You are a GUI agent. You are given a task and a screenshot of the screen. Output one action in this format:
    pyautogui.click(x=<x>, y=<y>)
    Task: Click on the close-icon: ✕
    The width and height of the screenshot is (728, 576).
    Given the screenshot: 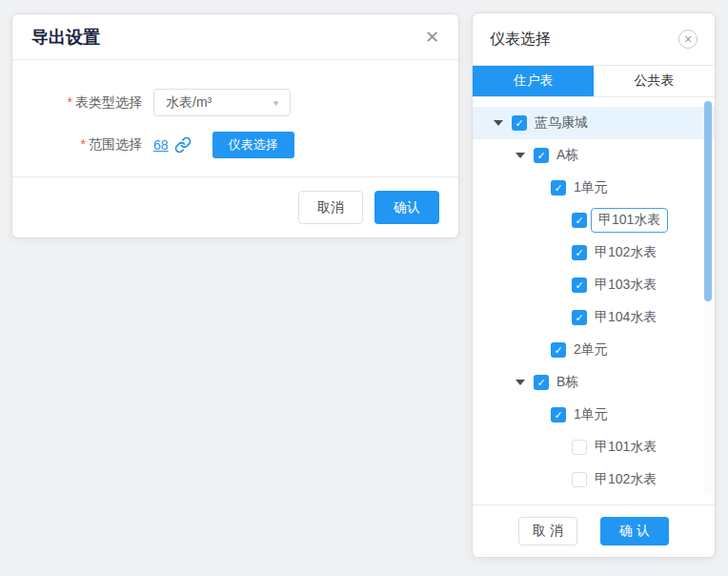 What is the action you would take?
    pyautogui.click(x=433, y=37)
    